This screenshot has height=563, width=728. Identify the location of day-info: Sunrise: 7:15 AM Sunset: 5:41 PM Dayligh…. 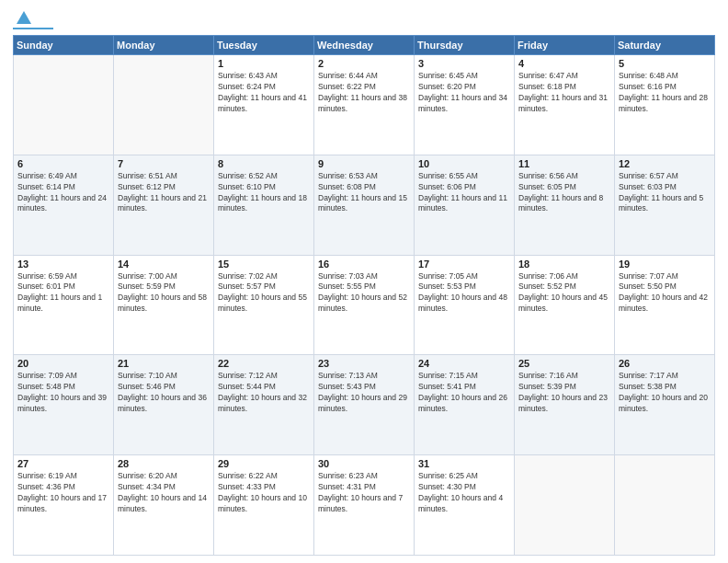
(464, 393).